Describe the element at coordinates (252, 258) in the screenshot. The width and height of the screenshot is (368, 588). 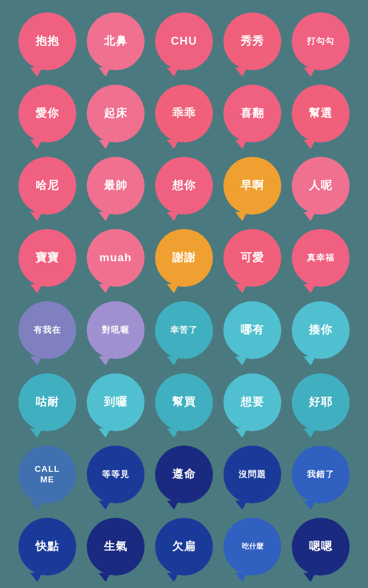
I see `bubble-label-18: 可愛` at that location.